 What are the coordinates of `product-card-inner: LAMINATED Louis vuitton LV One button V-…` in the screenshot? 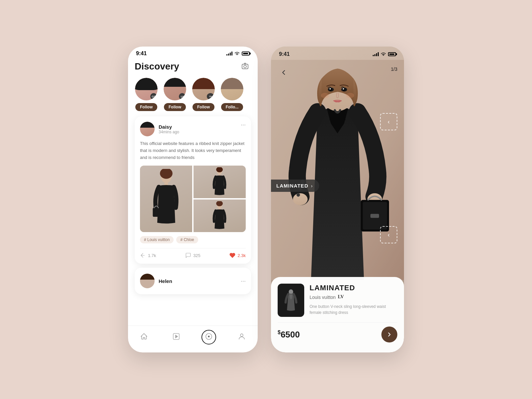 It's located at (337, 300).